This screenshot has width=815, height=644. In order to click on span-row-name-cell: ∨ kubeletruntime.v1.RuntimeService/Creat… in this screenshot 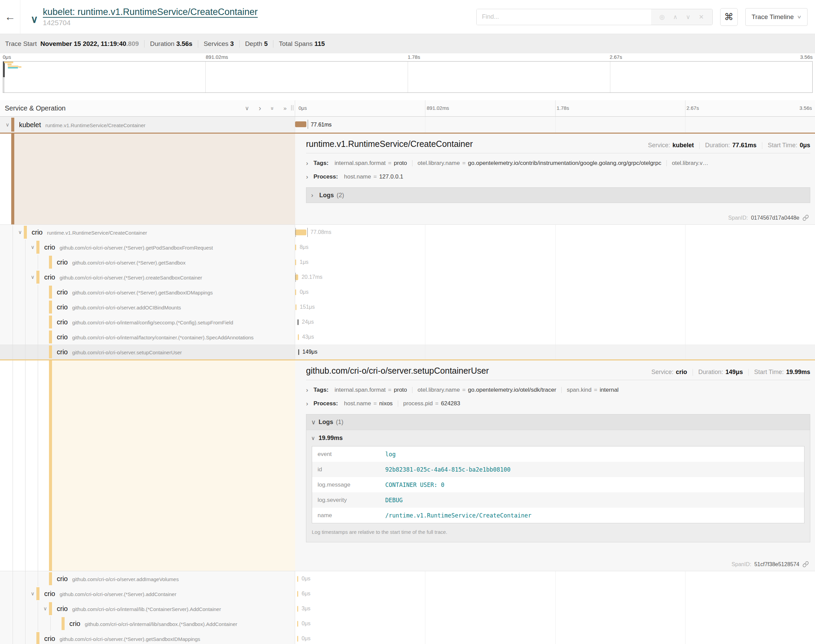, I will do `click(148, 124)`.